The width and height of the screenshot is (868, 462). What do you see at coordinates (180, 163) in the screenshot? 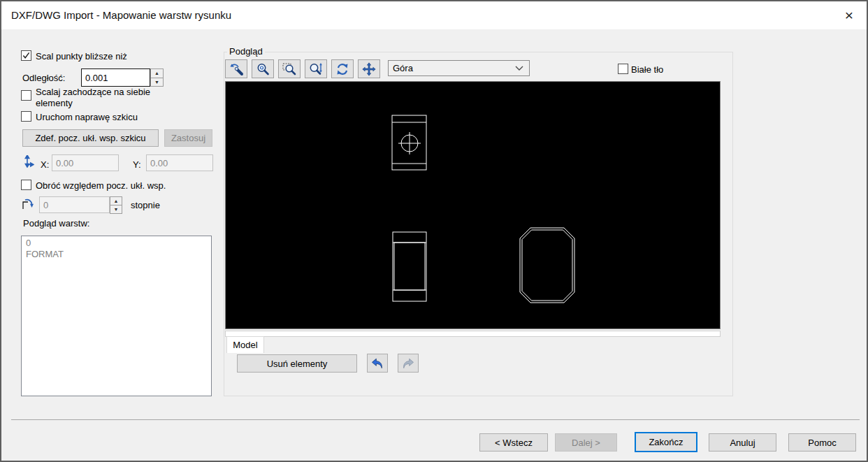
I see `y-input: 0.00` at bounding box center [180, 163].